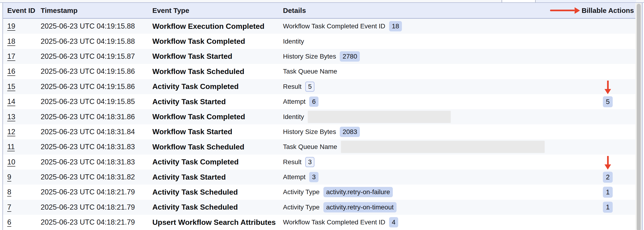 The width and height of the screenshot is (644, 230). What do you see at coordinates (218, 117) in the screenshot?
I see `event-type-cell: Workflow Task Completed` at bounding box center [218, 117].